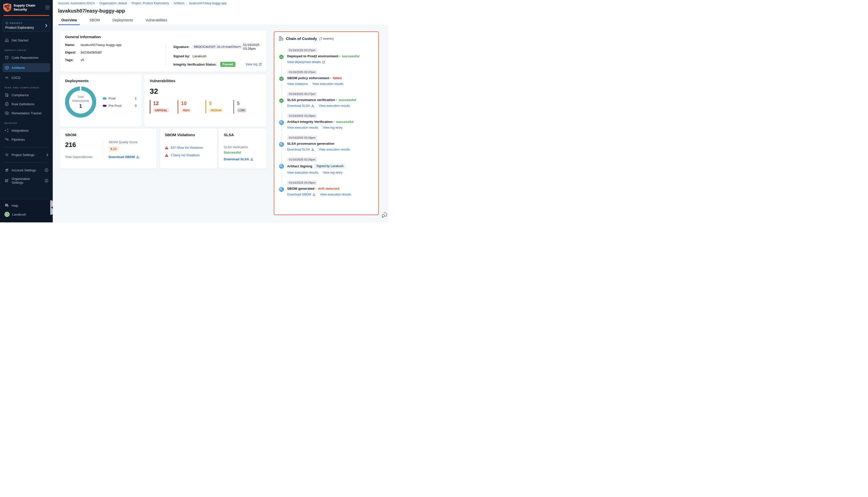  I want to click on event-status: successful, so click(351, 56).